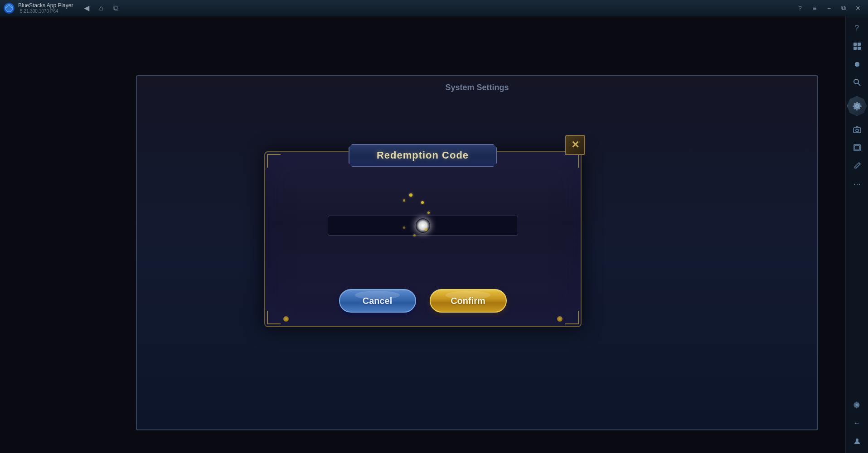 Image resolution: width=868 pixels, height=453 pixels. I want to click on corner-decoration-bl, so click(274, 318).